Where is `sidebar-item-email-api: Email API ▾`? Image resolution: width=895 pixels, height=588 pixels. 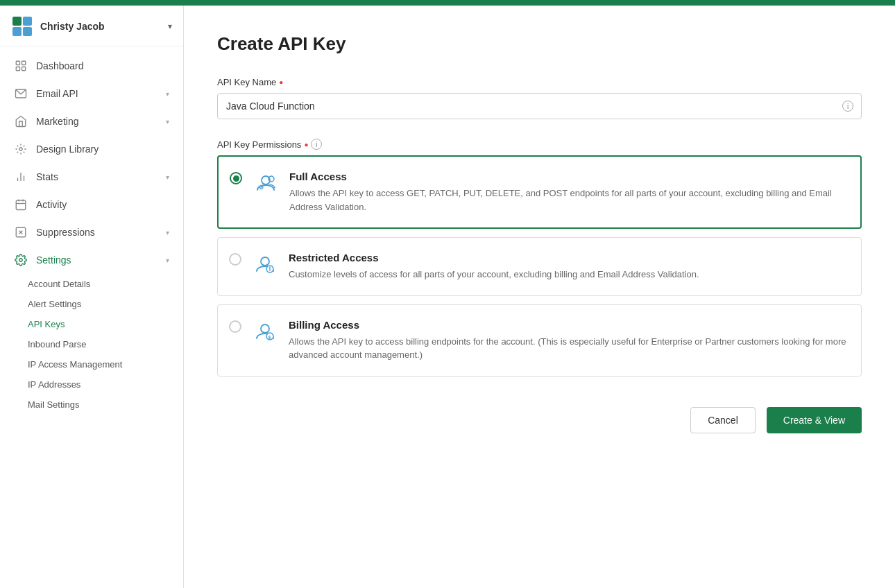
sidebar-item-email-api: Email API ▾ is located at coordinates (92, 94).